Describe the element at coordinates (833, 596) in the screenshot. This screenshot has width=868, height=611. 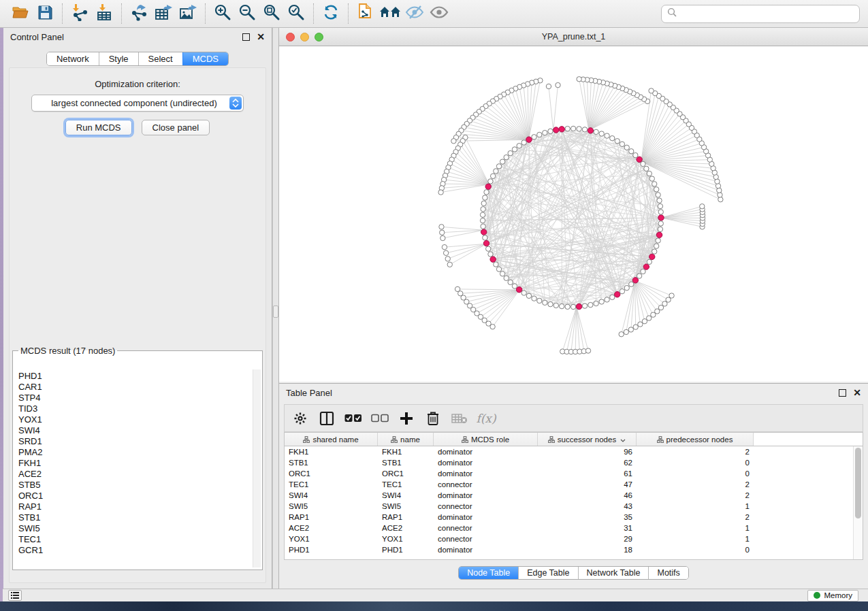
I see `memory-button: Memory` at that location.